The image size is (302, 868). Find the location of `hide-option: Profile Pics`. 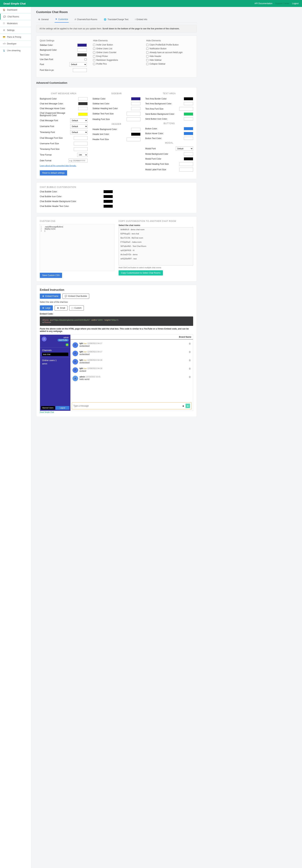

hide-option: Profile Pics is located at coordinates (117, 64).